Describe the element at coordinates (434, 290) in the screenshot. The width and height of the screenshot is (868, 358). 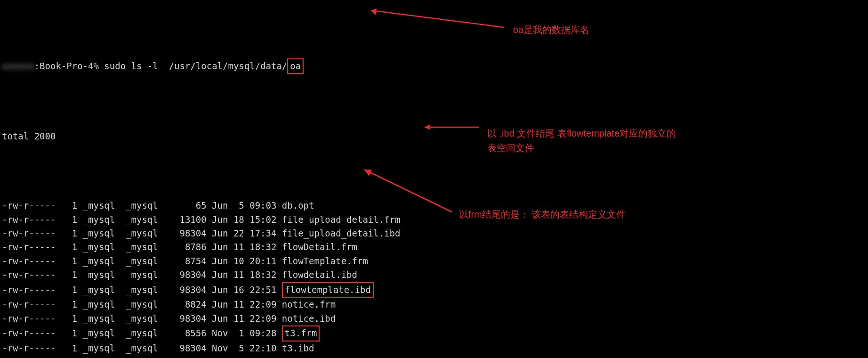
I see `list-item: -rw-r----- 1 _mysql _mysql 98304 Jun 16 …` at that location.